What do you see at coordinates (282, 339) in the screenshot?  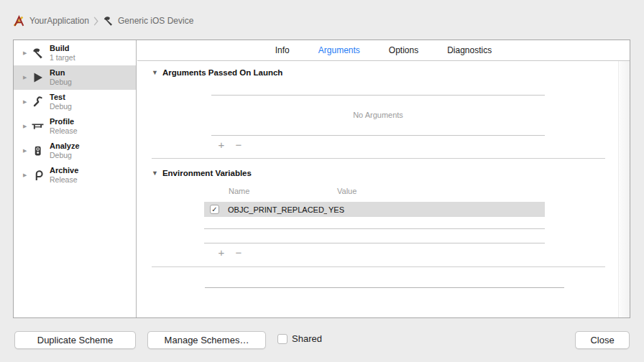 I see `shared-checkbox` at bounding box center [282, 339].